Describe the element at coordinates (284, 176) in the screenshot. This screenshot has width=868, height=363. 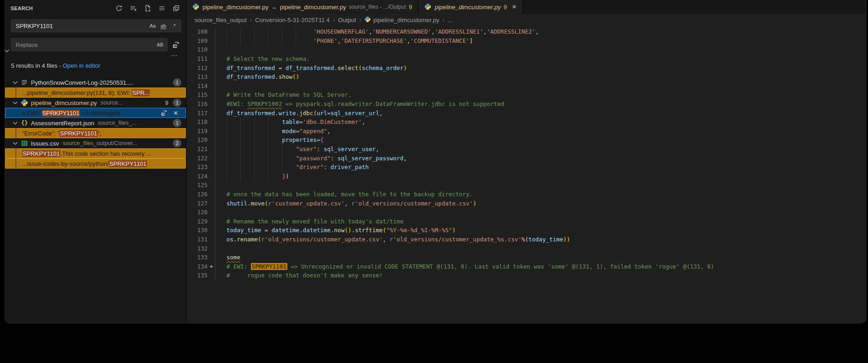
I see `code-token: }` at that location.